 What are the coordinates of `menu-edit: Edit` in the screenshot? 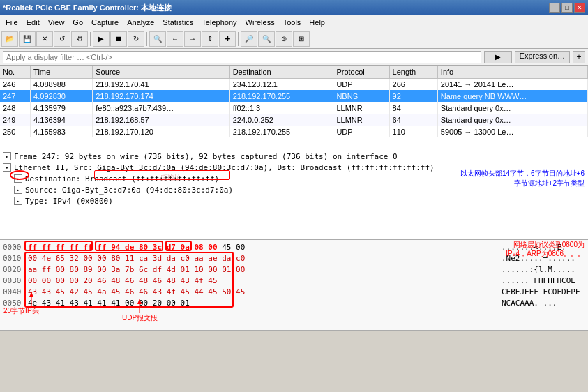 It's located at (33, 22).